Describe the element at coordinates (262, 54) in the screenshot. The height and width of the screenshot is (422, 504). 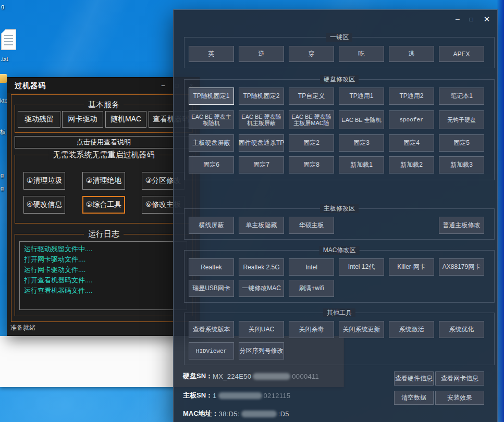
I see `btn-逆: 逆` at that location.